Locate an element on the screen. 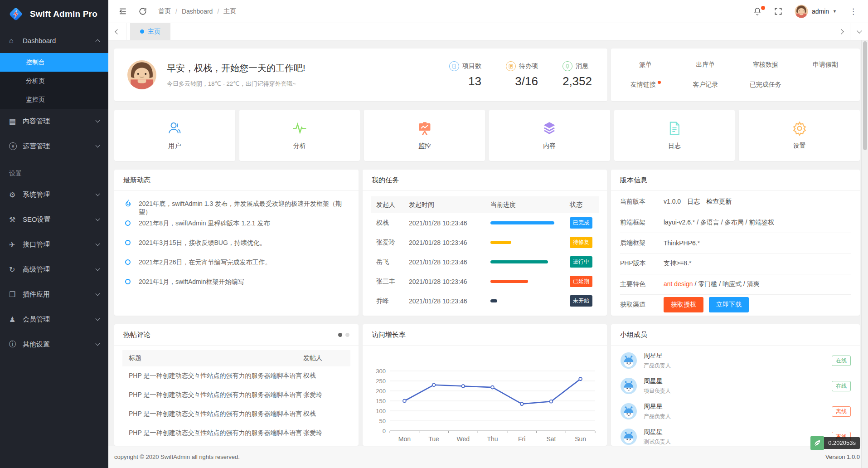 The width and height of the screenshot is (868, 468). sidebar-subitem-控制台: 控制台 is located at coordinates (54, 63).